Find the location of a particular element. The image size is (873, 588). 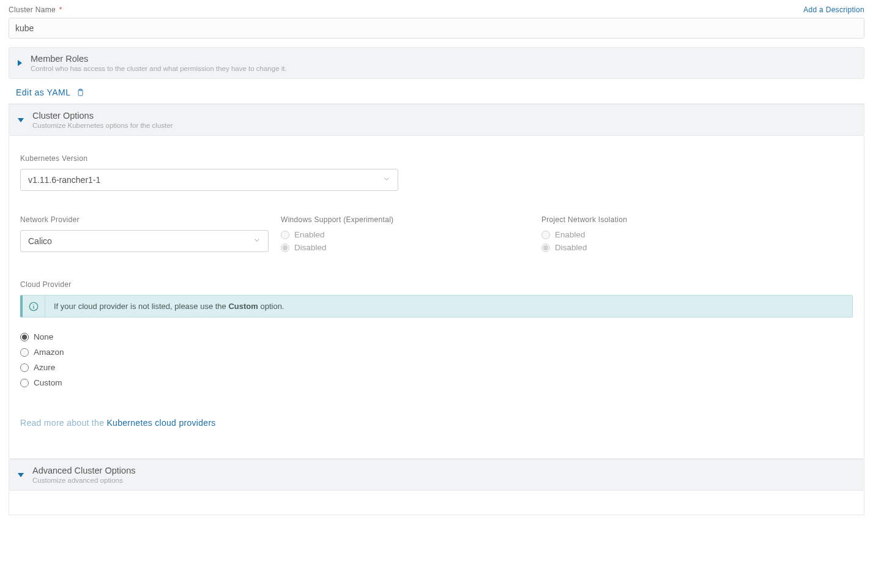

k8s-version-label: Kubernetes Version is located at coordinates (437, 158).